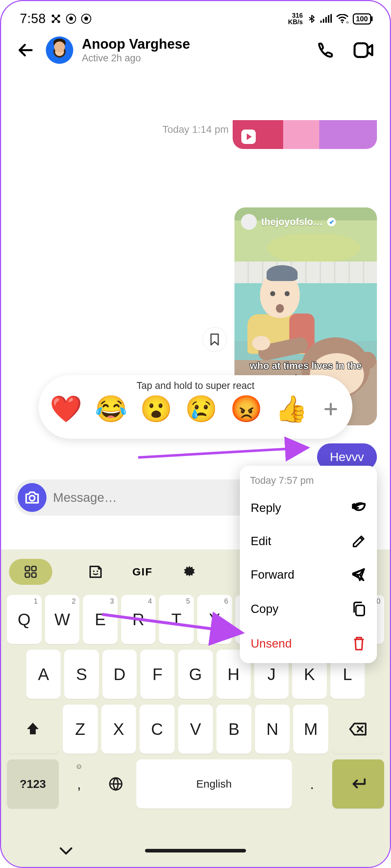  I want to click on key-r: R4, so click(139, 619).